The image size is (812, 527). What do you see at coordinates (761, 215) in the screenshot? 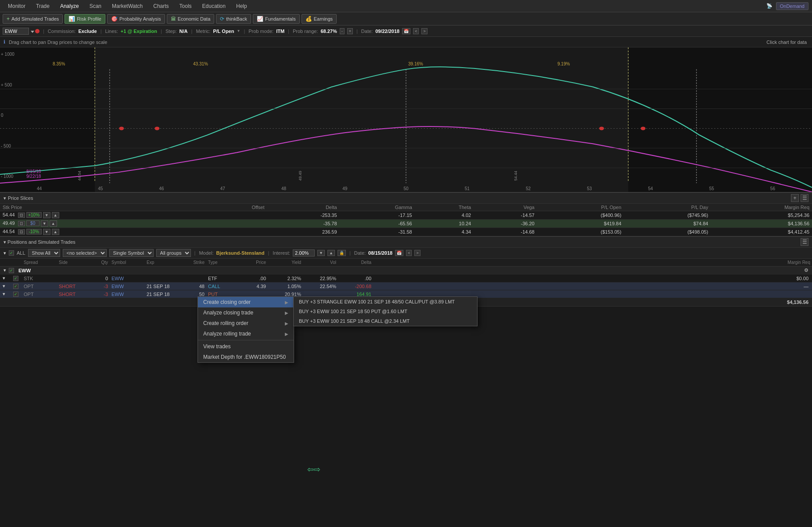
I see `margin-1: $5,254.36` at bounding box center [761, 215].